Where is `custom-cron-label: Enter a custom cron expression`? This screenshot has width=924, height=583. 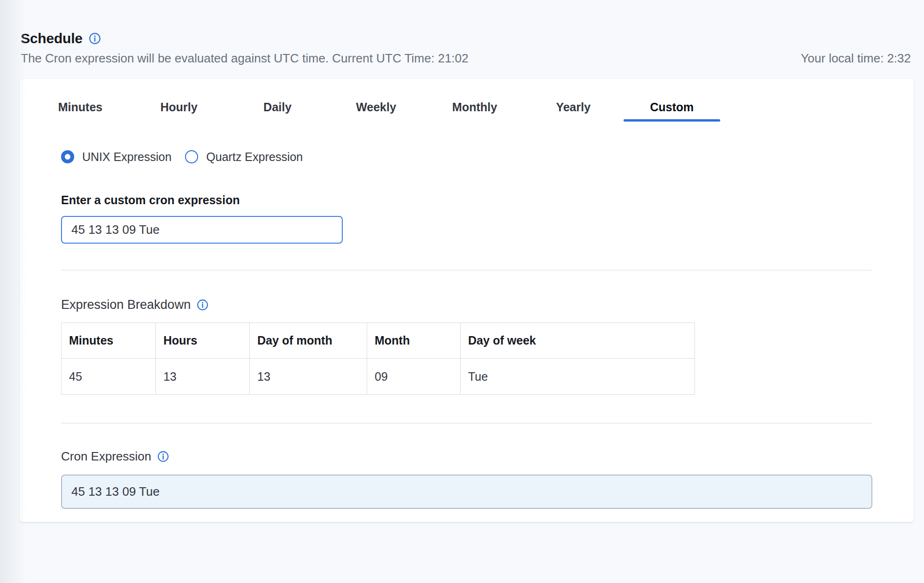 custom-cron-label: Enter a custom cron expression is located at coordinates (467, 200).